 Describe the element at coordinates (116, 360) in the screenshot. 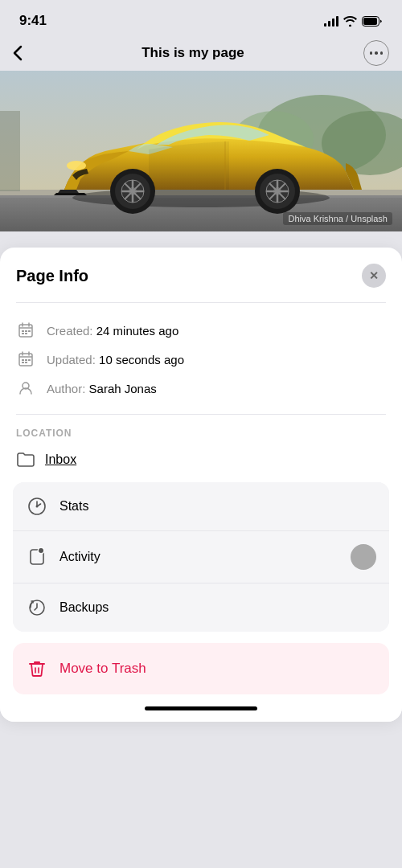

I see `updated-text: Updated: 10 seconds ago` at that location.